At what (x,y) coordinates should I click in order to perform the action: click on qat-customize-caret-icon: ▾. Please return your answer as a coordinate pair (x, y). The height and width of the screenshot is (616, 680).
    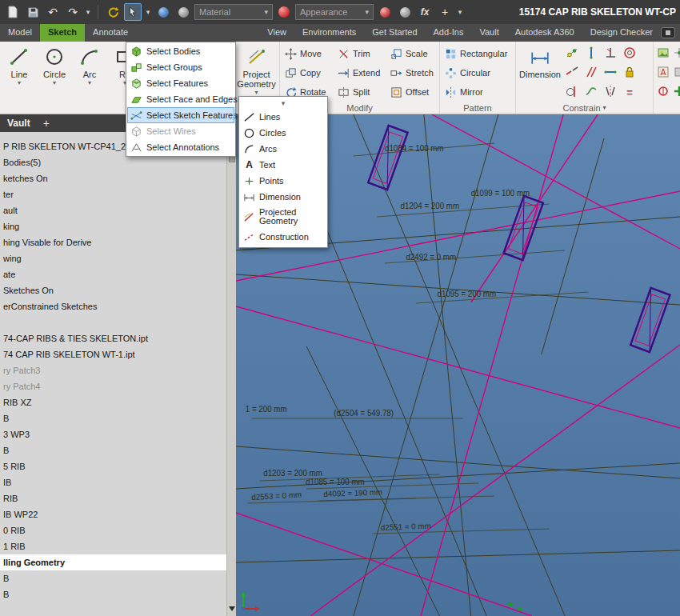
    Looking at the image, I should click on (460, 12).